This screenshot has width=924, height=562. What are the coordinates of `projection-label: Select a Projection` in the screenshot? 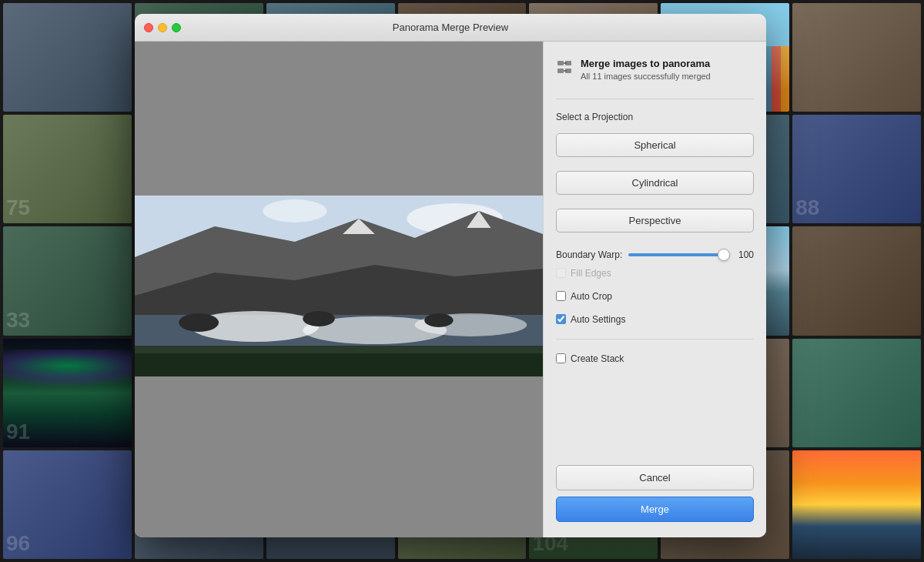 It's located at (654, 117).